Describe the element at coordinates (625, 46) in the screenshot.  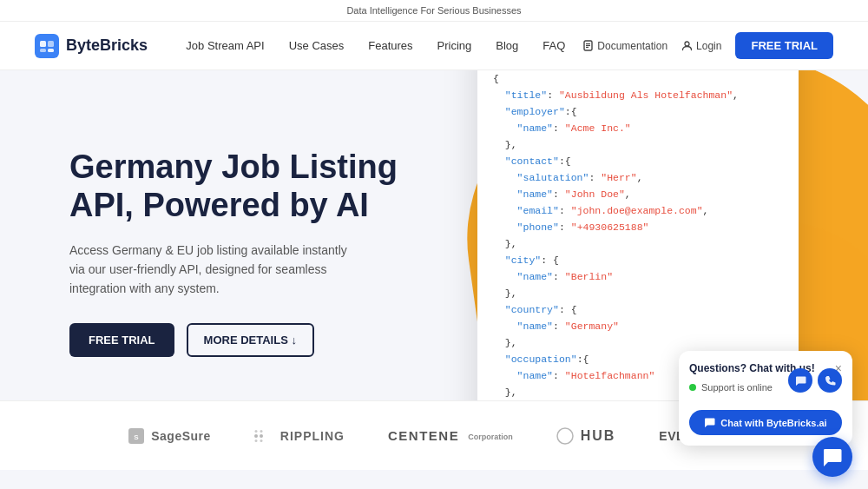
I see `docs-link: Documentation` at that location.